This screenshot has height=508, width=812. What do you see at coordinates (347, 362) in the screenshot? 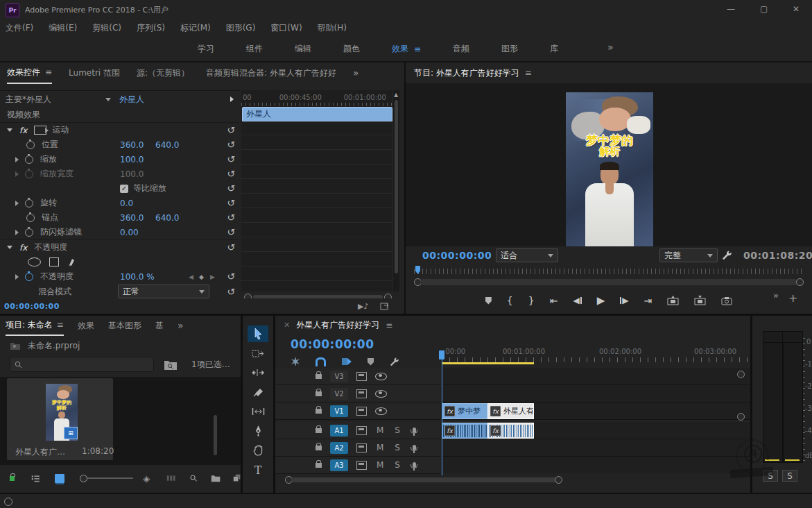
I see `linked-selection-icon` at bounding box center [347, 362].